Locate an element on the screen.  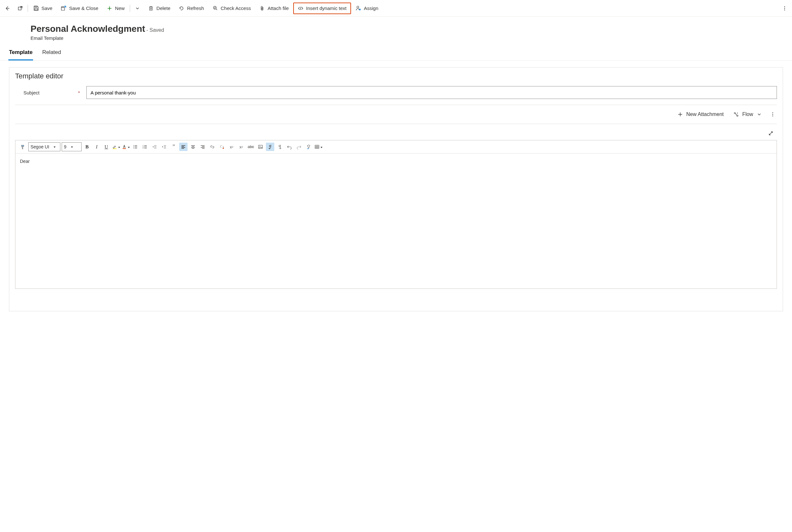
indent-icon is located at coordinates (164, 147).